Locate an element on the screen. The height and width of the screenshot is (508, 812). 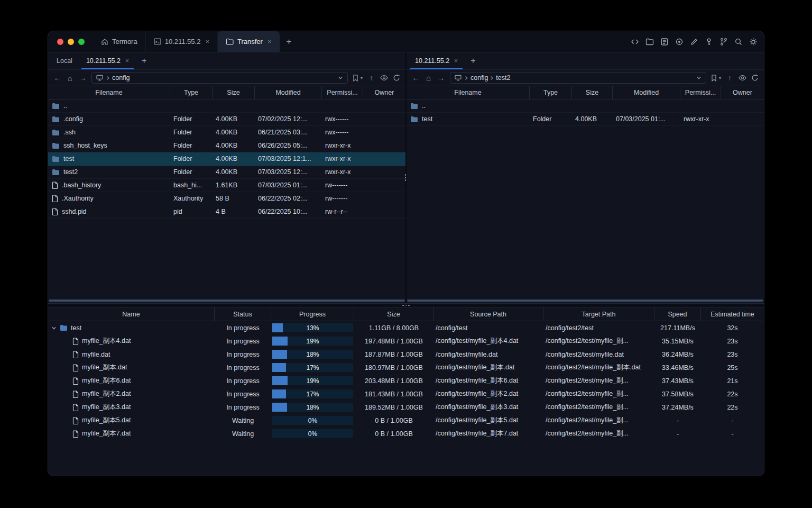
app-tab: 10.211.55.2 is located at coordinates (182, 41).